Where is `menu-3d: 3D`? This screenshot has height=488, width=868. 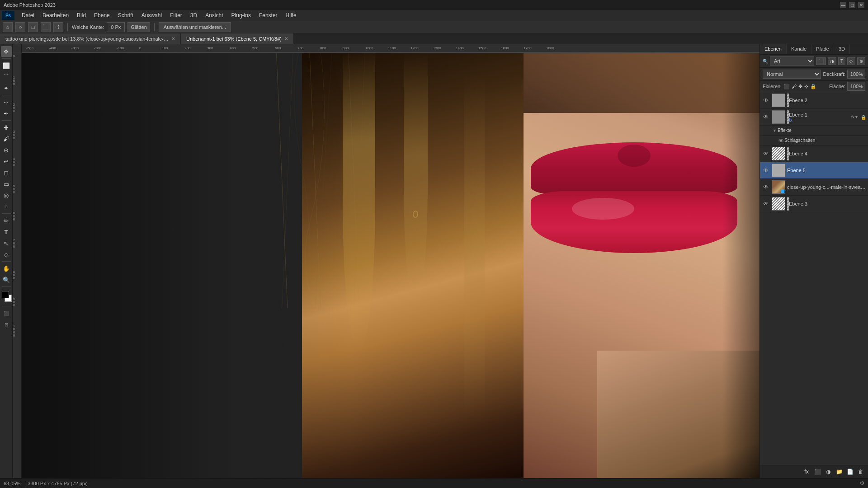
menu-3d: 3D is located at coordinates (193, 15).